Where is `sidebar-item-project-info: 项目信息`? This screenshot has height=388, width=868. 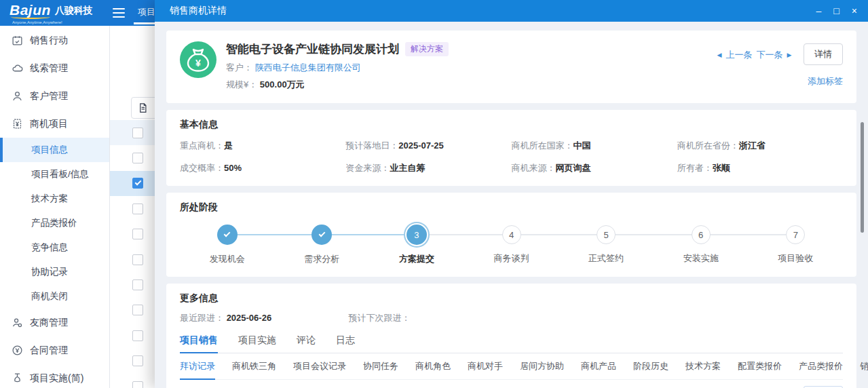
sidebar-item-project-info: 项目信息 is located at coordinates (54, 150).